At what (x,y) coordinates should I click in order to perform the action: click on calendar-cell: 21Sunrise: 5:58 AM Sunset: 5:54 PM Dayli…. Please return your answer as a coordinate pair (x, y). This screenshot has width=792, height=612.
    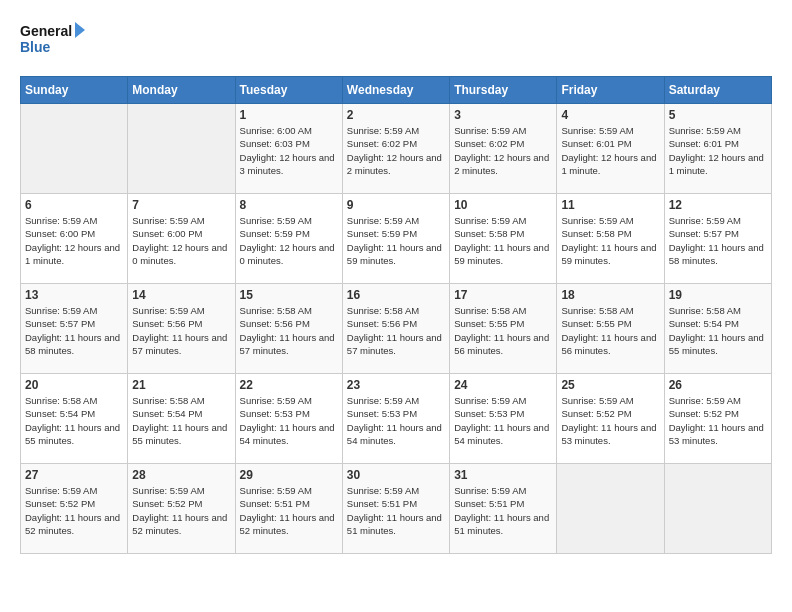
    Looking at the image, I should click on (182, 419).